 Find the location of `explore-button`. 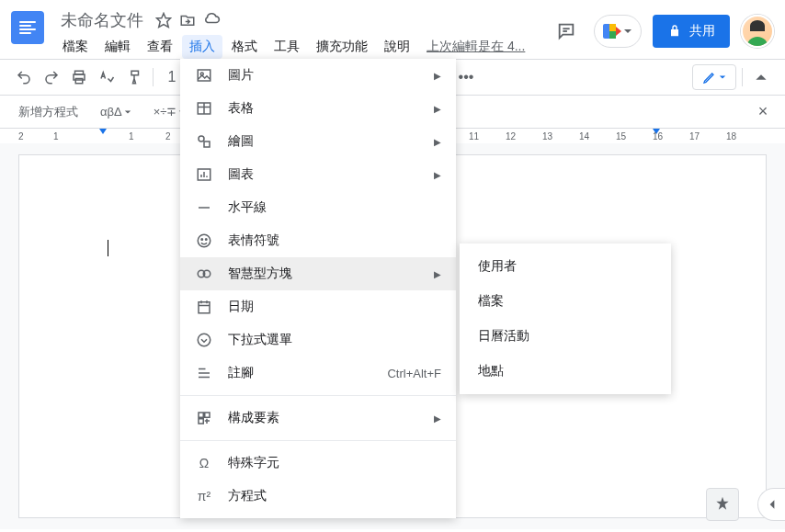

explore-button is located at coordinates (722, 504).